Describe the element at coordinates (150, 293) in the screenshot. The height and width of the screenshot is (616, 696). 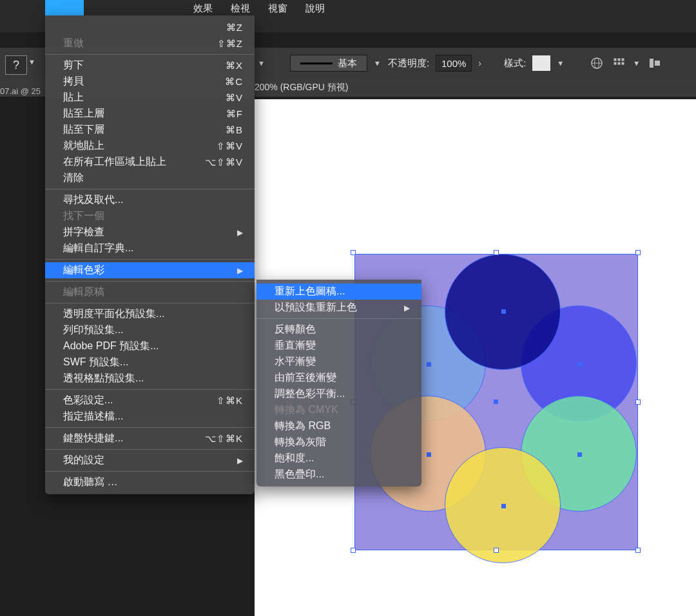
I see `menu-item: 編輯原稿` at that location.